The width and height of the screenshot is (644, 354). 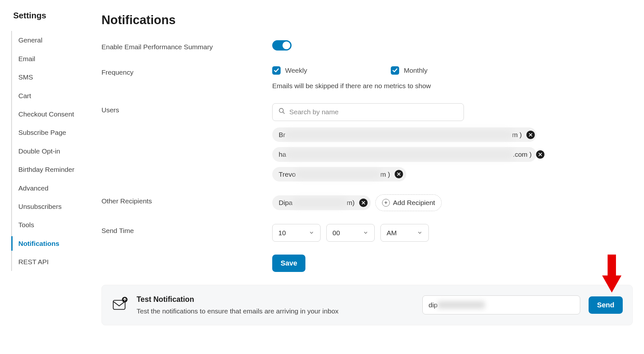 I want to click on label-other-recipients: Other Recipients, so click(x=187, y=200).